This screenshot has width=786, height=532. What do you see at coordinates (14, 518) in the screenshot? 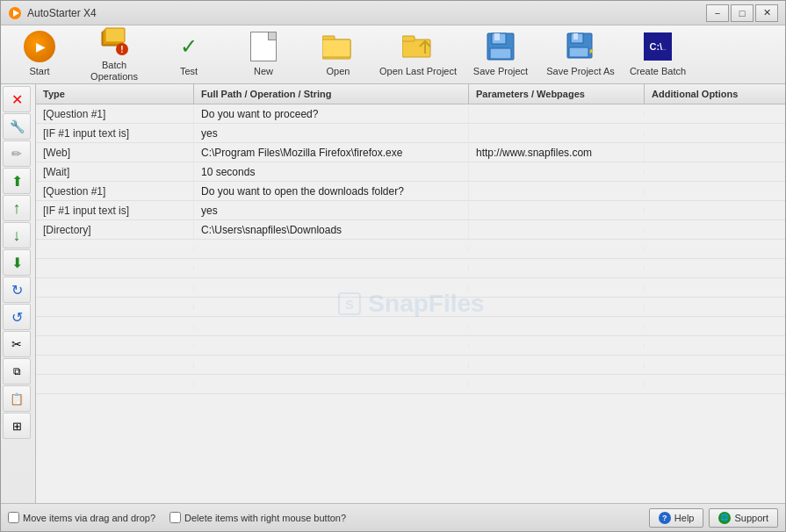
I see `drag-drop-checkbox` at bounding box center [14, 518].